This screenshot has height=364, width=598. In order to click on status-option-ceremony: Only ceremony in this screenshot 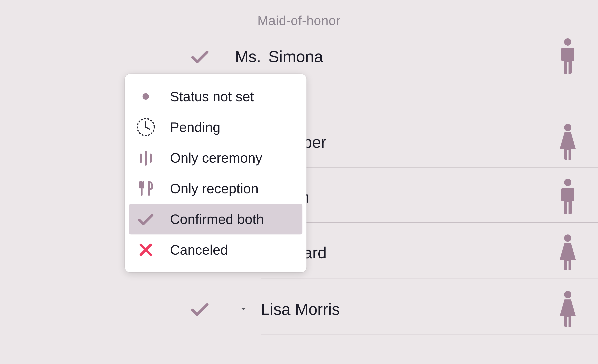, I will do `click(216, 158)`.